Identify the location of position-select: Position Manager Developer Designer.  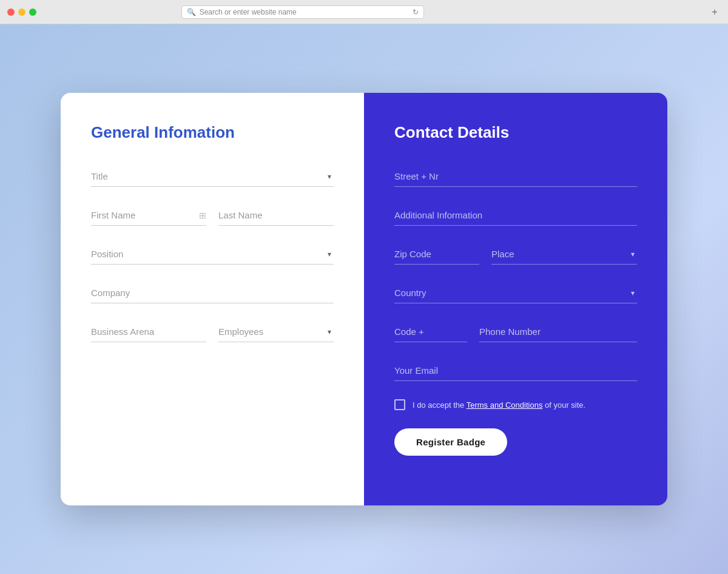
(212, 254).